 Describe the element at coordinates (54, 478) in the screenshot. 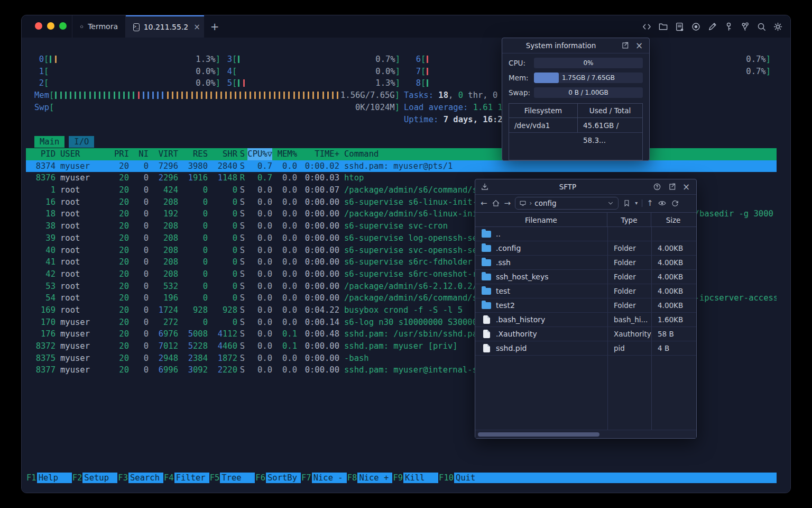

I see `fn-help-button: Help` at that location.